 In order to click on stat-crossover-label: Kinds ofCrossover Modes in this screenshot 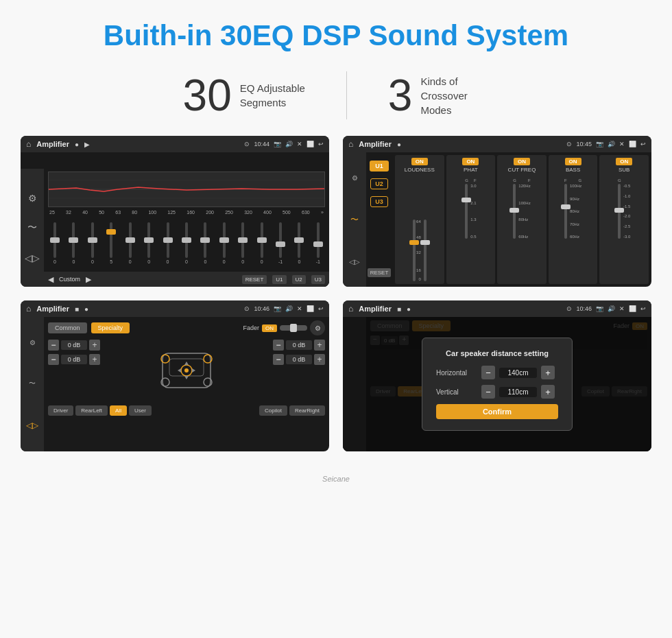, I will do `click(455, 96)`.